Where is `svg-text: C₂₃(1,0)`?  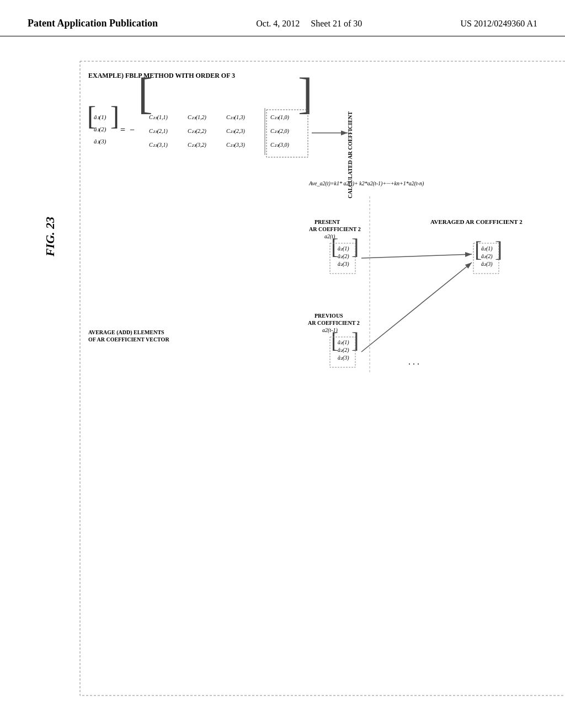
svg-text: C₂₃(1,0) is located at coordinates (280, 117).